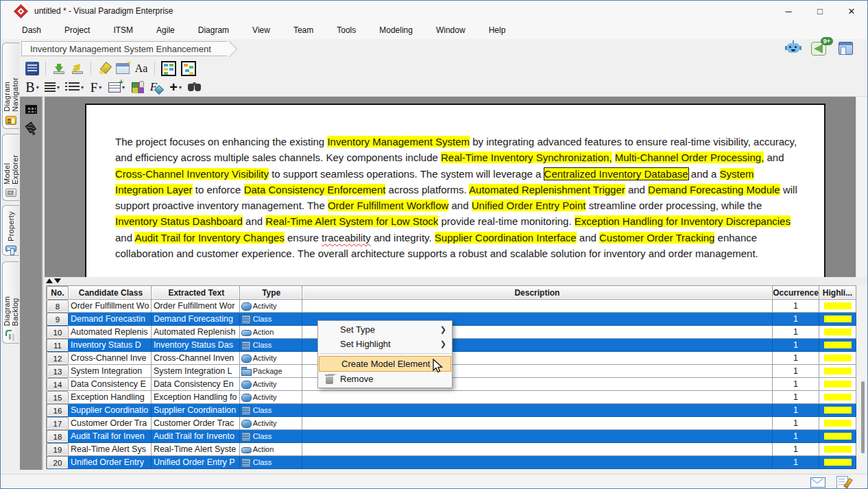 This screenshot has width=868, height=489. Describe the element at coordinates (451, 462) in the screenshot. I see `table-row: 20Unified Order EntryUnified Order Entry…` at that location.